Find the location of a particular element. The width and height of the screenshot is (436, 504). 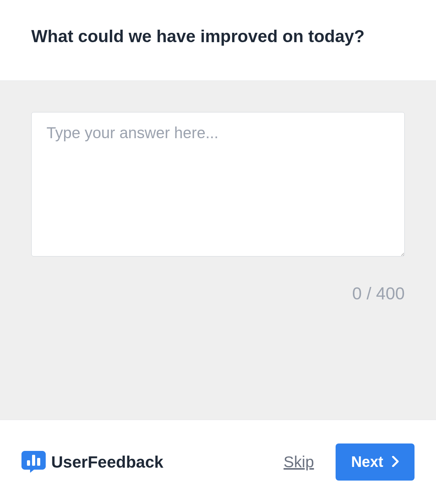

skip-button: Skip is located at coordinates (299, 462).